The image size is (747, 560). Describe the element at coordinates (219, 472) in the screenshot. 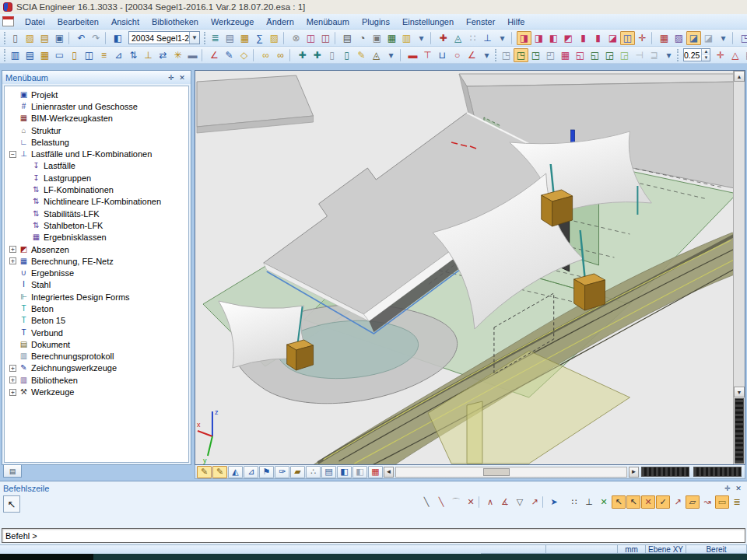

I see `layer-activity-2-icon: ✎` at that location.